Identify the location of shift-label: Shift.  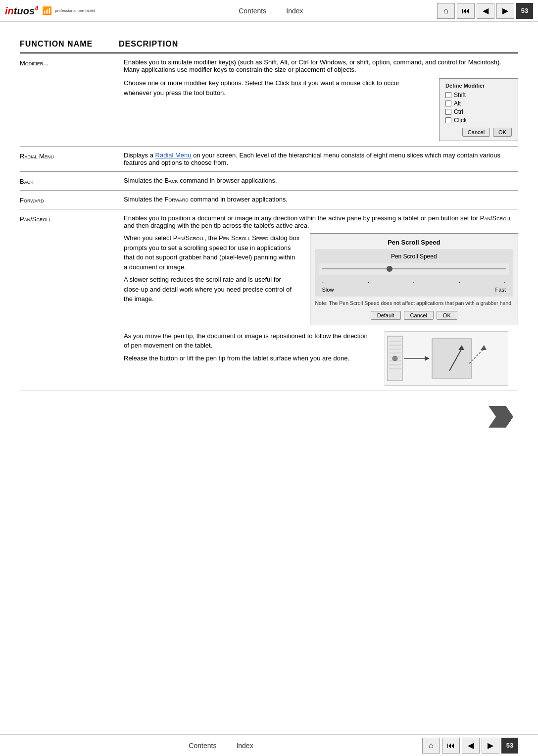
(460, 95).